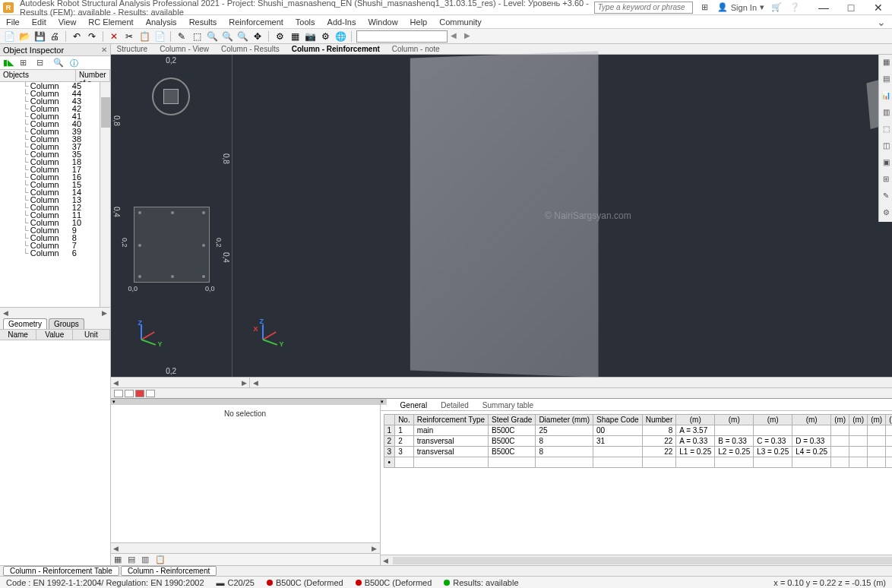  What do you see at coordinates (886, 163) in the screenshot?
I see `rt-icon-7: ▣` at bounding box center [886, 163].